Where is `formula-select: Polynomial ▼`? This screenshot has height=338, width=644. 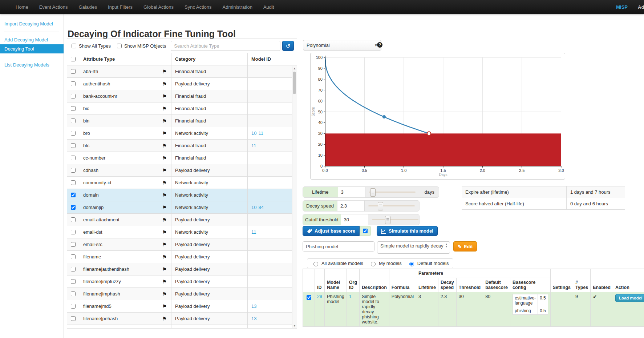
formula-select: Polynomial ▼ is located at coordinates (342, 45).